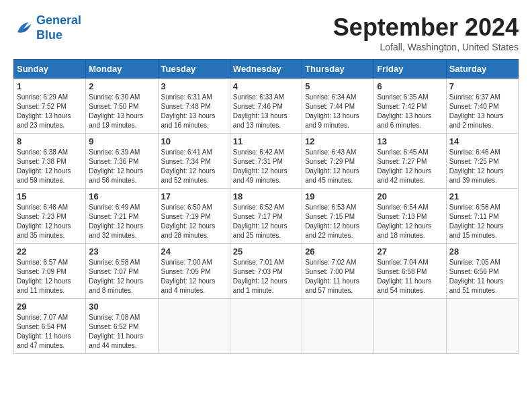 Image resolution: width=532 pixels, height=411 pixels. I want to click on calendar-cell: 18Sunrise: 6:52 AMSunset: 7:17 PMDayligh…, so click(266, 216).